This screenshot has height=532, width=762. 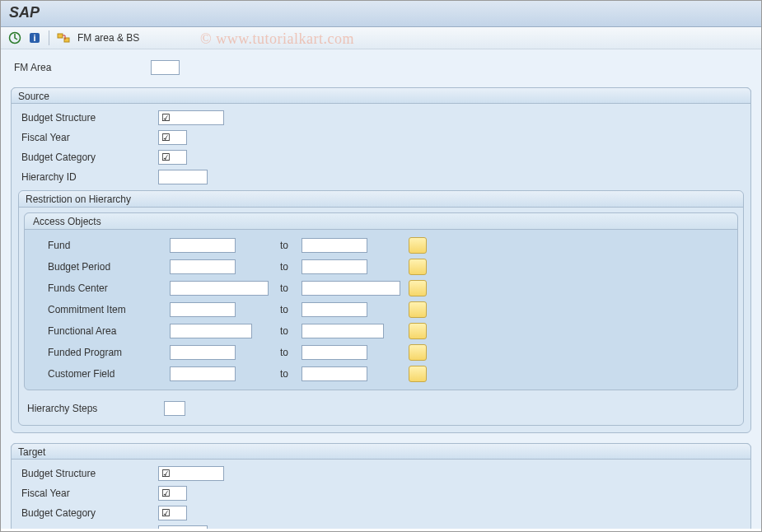 What do you see at coordinates (35, 38) in the screenshot?
I see `info-icon: i` at bounding box center [35, 38].